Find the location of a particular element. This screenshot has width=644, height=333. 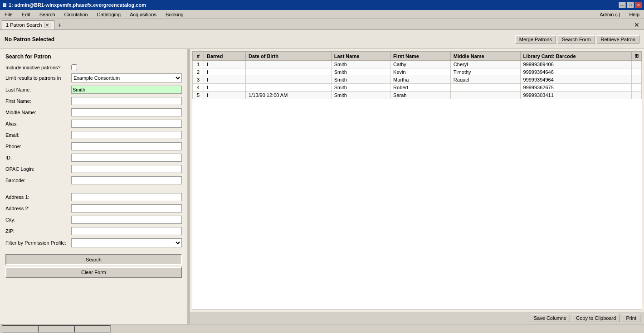

col-header-expand: ⊞ is located at coordinates (637, 56).